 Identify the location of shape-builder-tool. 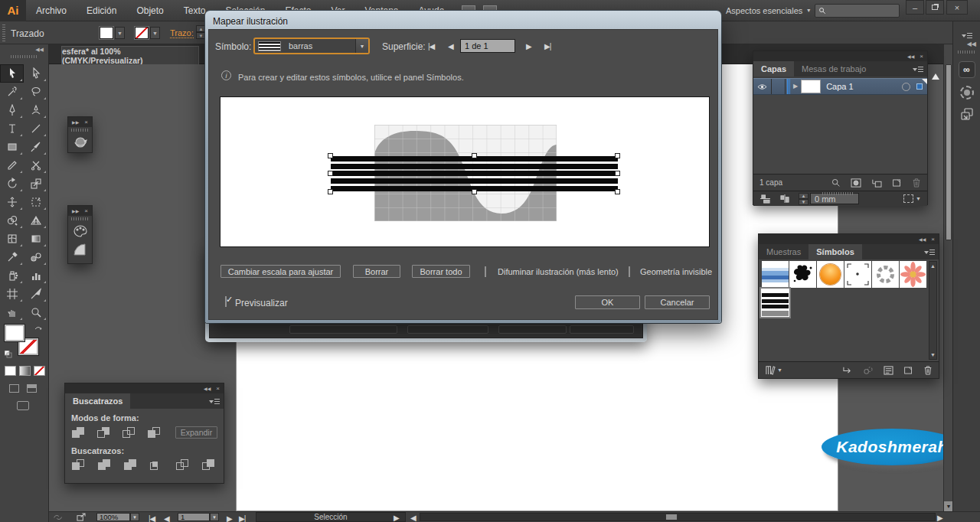
(12, 220).